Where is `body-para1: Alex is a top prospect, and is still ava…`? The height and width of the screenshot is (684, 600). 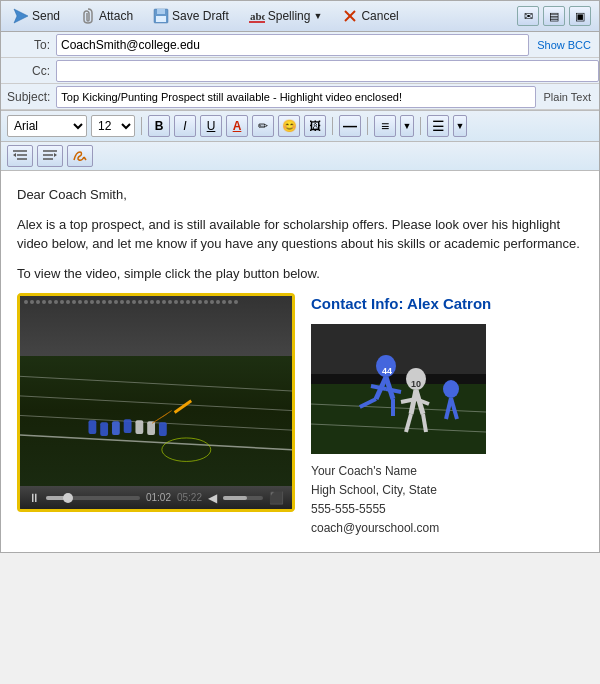 body-para1: Alex is a top prospect, and is still ava… is located at coordinates (300, 234).